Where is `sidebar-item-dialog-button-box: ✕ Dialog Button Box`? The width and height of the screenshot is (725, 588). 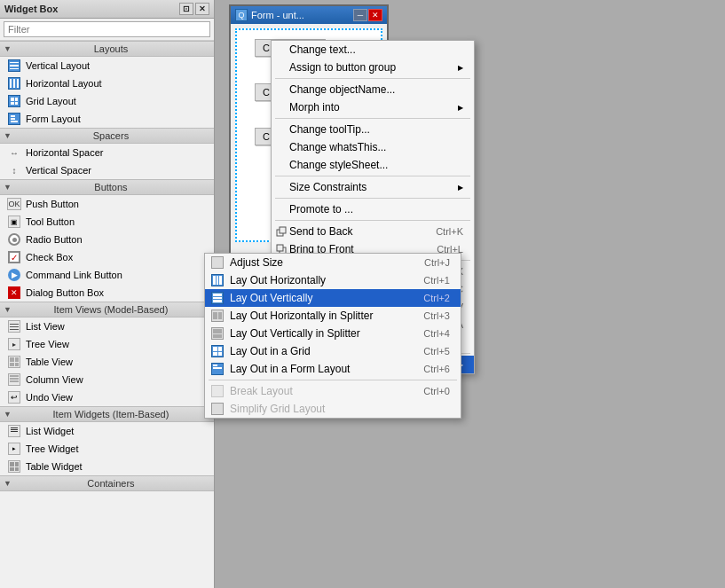 sidebar-item-dialog-button-box: ✕ Dialog Button Box is located at coordinates (106, 293).